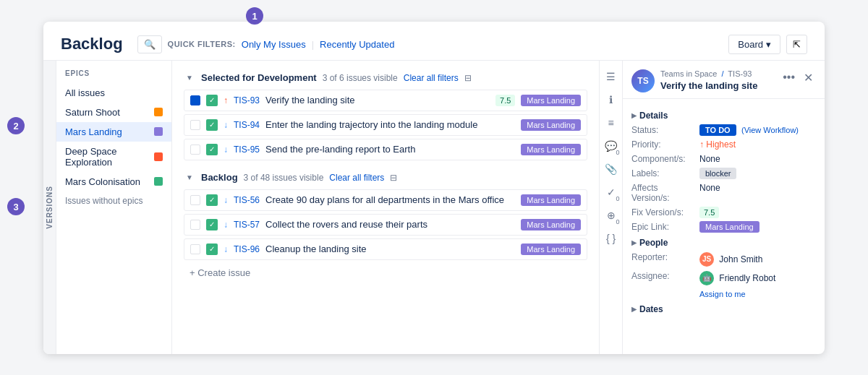 This screenshot has width=868, height=375. Describe the element at coordinates (114, 77) in the screenshot. I see `epics-label: EPICS` at that location.